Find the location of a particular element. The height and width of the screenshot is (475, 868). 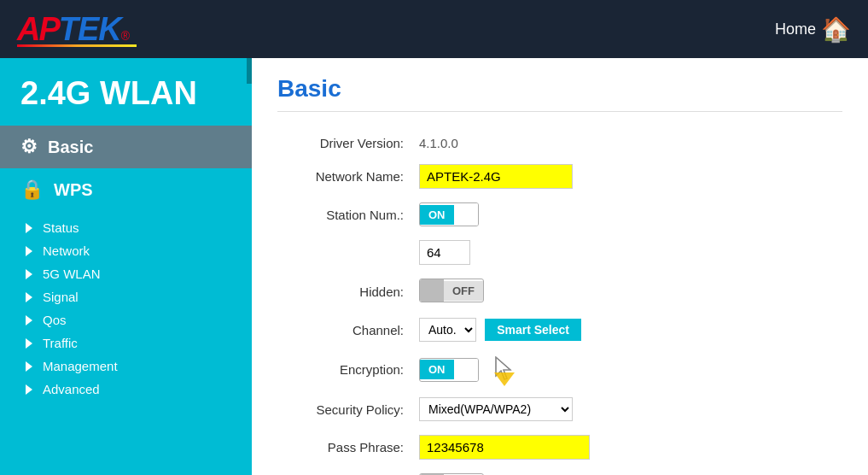

wifi-burst-row: Wi-Fi Burst Mode: OFF is located at coordinates (560, 471).